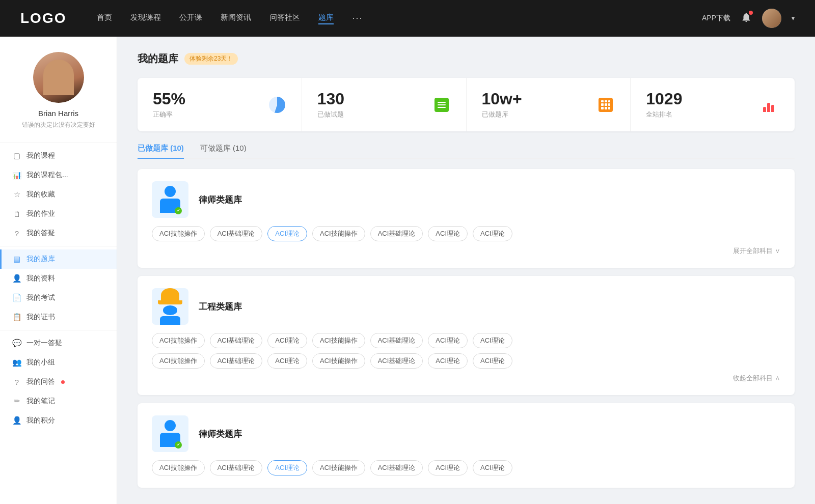  Describe the element at coordinates (58, 288) in the screenshot. I see `sidebar-menu: ▢ 我的课程 📊 我的课程包... ☆ 我的收藏 🗒 我的作业 ? 我的答疑 ▤` at that location.